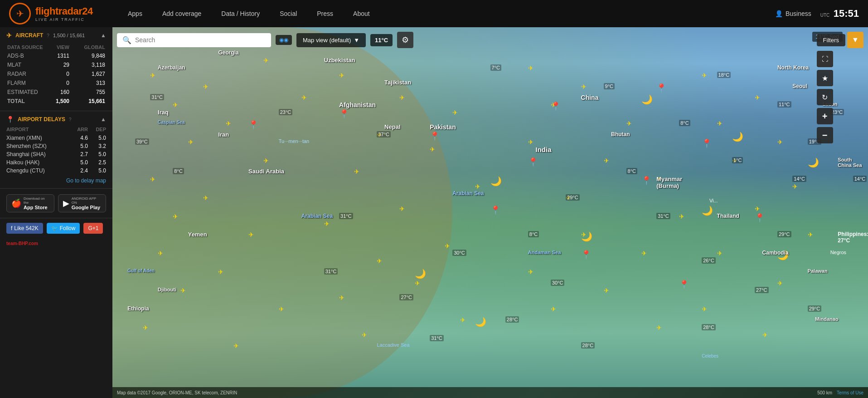  What do you see at coordinates (56, 138) in the screenshot?
I see `list-item: Xiamen (XMN) 4.6 5.0` at bounding box center [56, 138].